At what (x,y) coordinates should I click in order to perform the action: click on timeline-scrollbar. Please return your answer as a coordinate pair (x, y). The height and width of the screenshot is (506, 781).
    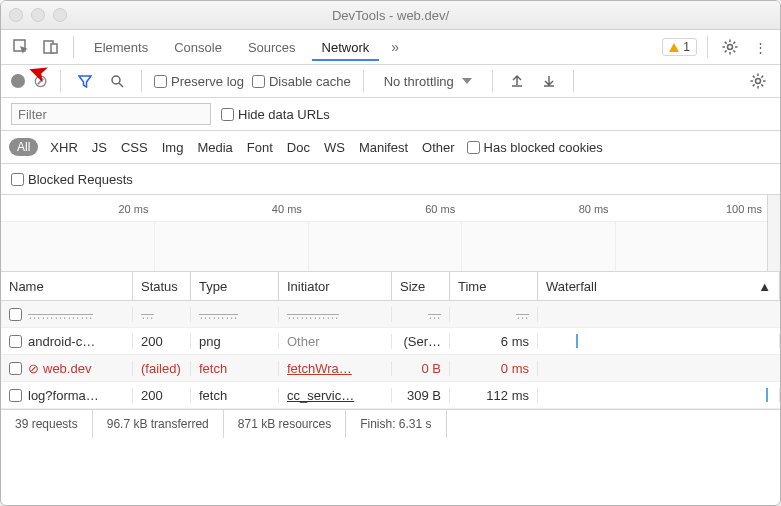
    Looking at the image, I should click on (774, 233).